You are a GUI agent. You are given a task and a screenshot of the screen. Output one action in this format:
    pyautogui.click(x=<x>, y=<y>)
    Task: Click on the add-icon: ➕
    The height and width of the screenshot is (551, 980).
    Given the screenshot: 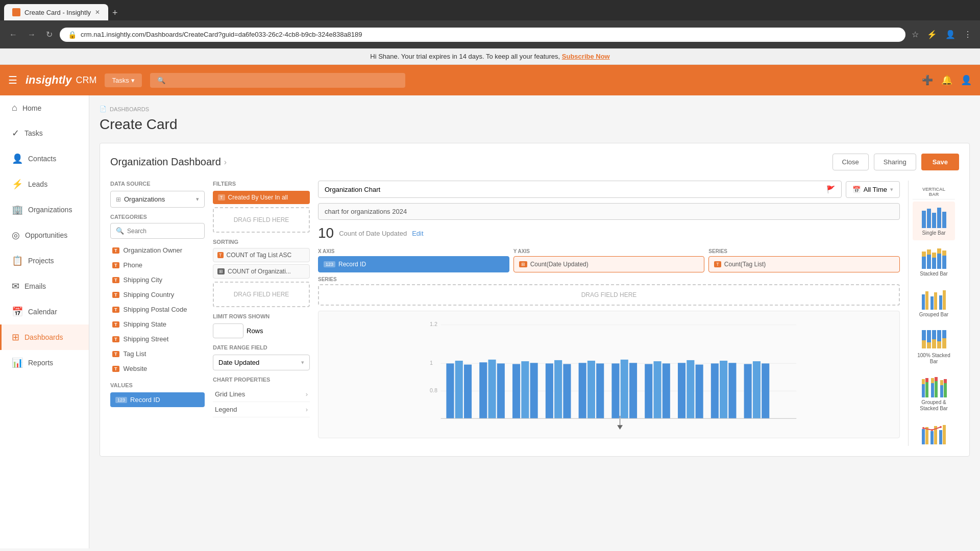 What is the action you would take?
    pyautogui.click(x=927, y=80)
    